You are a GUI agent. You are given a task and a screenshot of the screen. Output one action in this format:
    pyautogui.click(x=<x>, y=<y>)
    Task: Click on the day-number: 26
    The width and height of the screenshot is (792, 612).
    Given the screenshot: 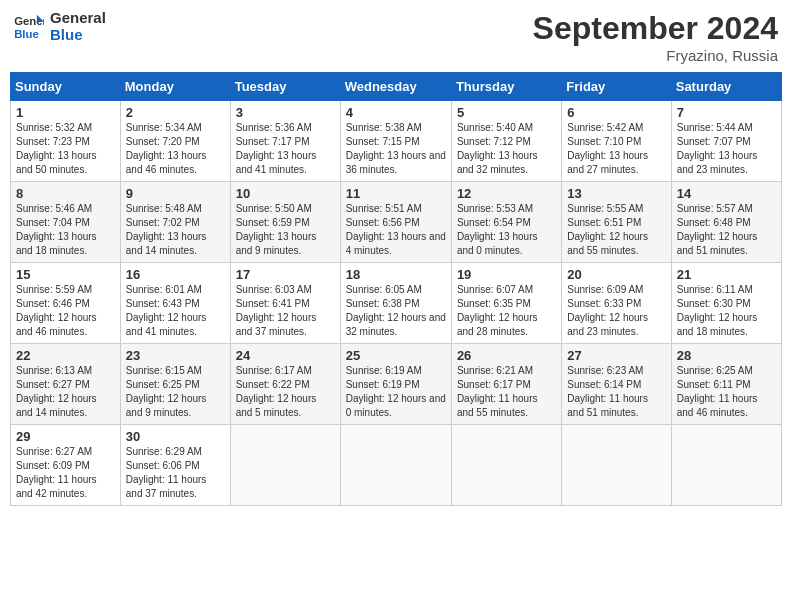 What is the action you would take?
    pyautogui.click(x=506, y=356)
    